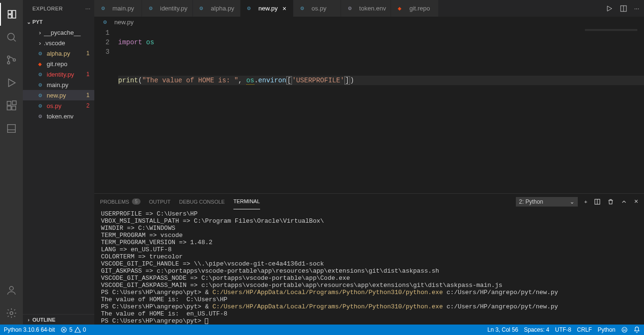  What do you see at coordinates (217, 9) in the screenshot?
I see `editor-tab: ⚙alpha.py` at bounding box center [217, 9].